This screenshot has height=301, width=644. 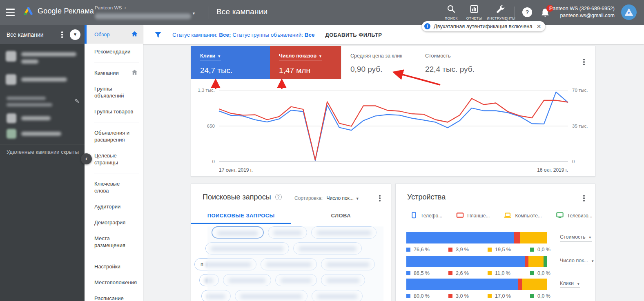 What do you see at coordinates (528, 216) in the screenshot?
I see `legend-label: Компьюте...` at bounding box center [528, 216].